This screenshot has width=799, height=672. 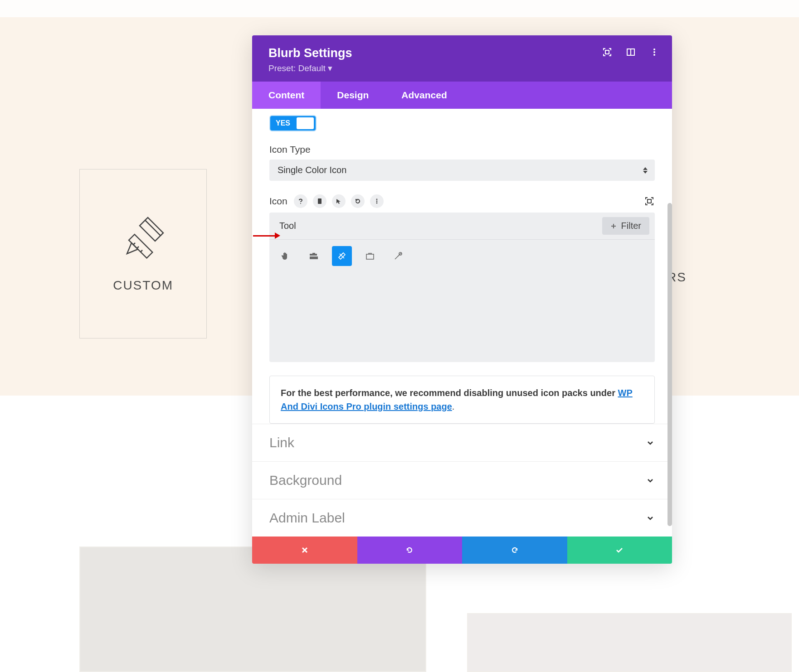 I want to click on redo-button, so click(x=515, y=550).